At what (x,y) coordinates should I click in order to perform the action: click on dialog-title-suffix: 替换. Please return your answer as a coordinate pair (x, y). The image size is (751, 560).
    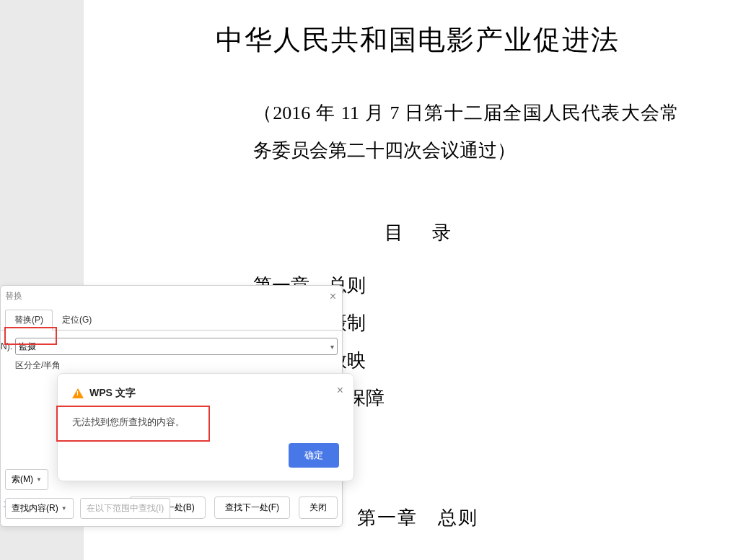
    Looking at the image, I should click on (172, 296).